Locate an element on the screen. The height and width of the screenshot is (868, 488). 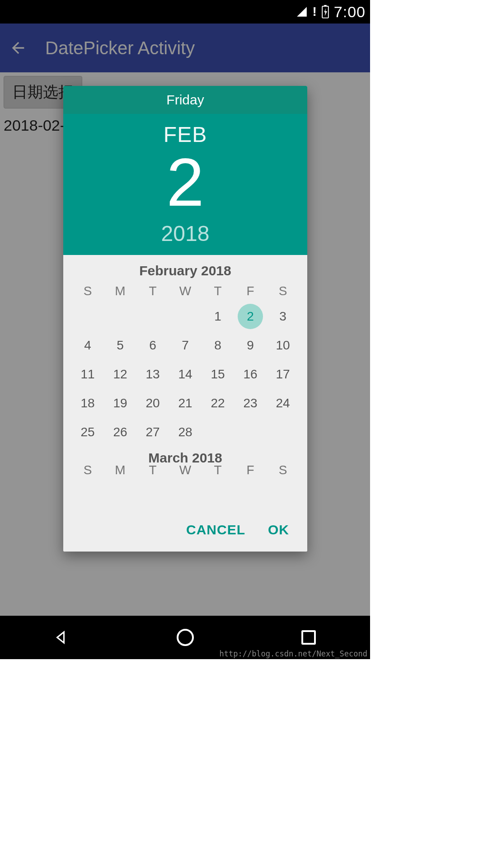
calendar-day-cell: 22 is located at coordinates (218, 403).